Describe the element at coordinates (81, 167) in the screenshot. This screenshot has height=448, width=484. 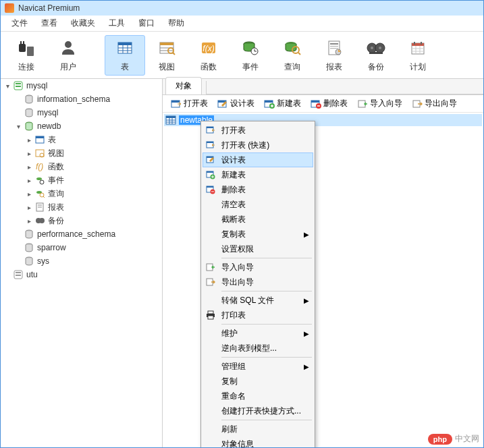
I see `tree-node: ▸f()函数` at that location.